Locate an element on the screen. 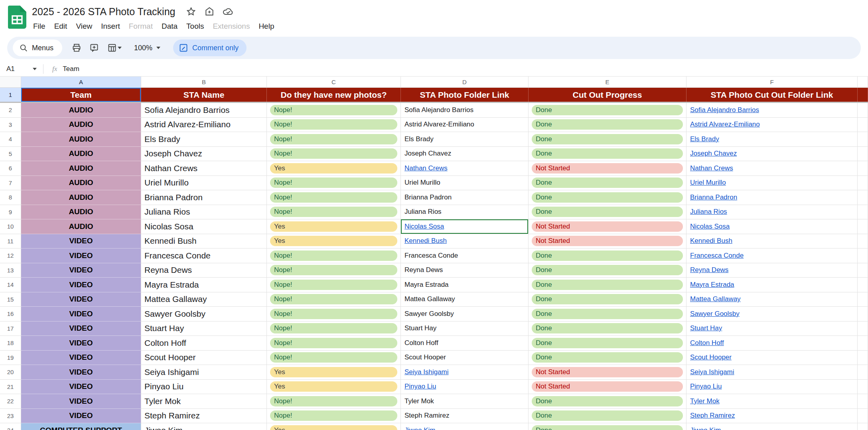 The height and width of the screenshot is (430, 868). sta-name-cell: Kennedi Bush is located at coordinates (204, 242).